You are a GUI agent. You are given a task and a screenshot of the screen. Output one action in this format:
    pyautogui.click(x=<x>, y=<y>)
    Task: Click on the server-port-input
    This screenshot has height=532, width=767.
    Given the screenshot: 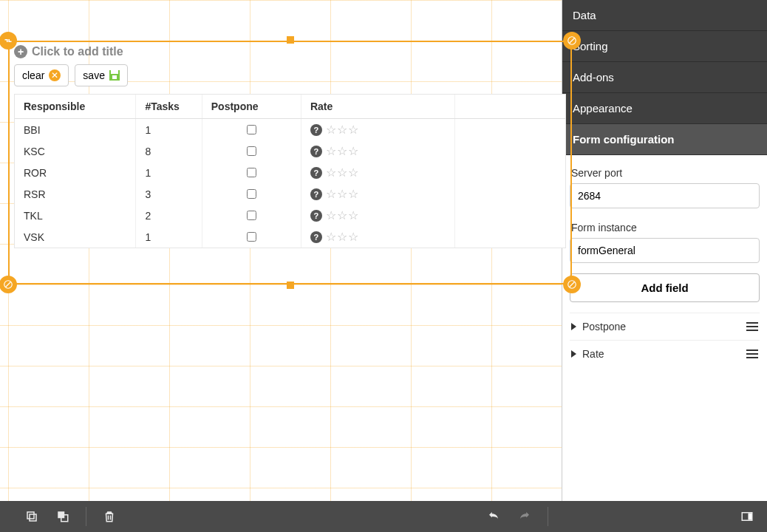 What is the action you would take?
    pyautogui.click(x=665, y=196)
    